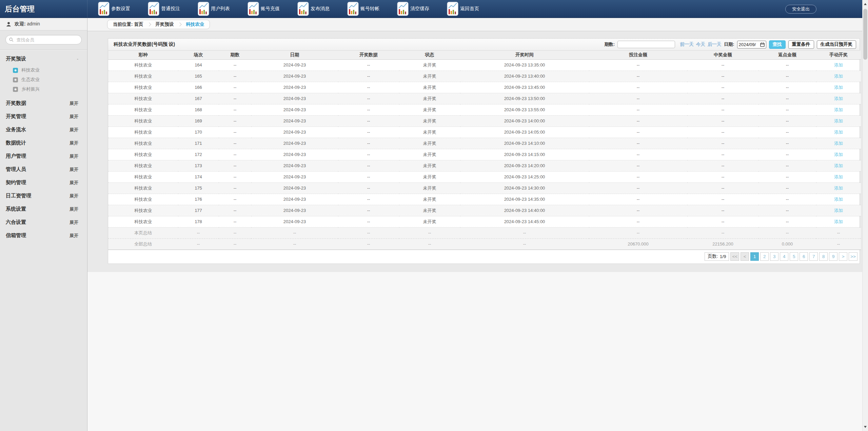 The height and width of the screenshot is (431, 868). Describe the element at coordinates (295, 210) in the screenshot. I see `table-cell: 2024-09-23` at that location.